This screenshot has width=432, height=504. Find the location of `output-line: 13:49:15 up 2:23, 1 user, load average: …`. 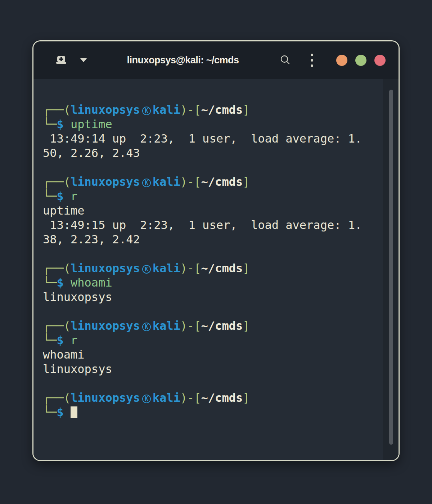

output-line: 13:49:15 up 2:23, 1 user, load average: … is located at coordinates (212, 225).